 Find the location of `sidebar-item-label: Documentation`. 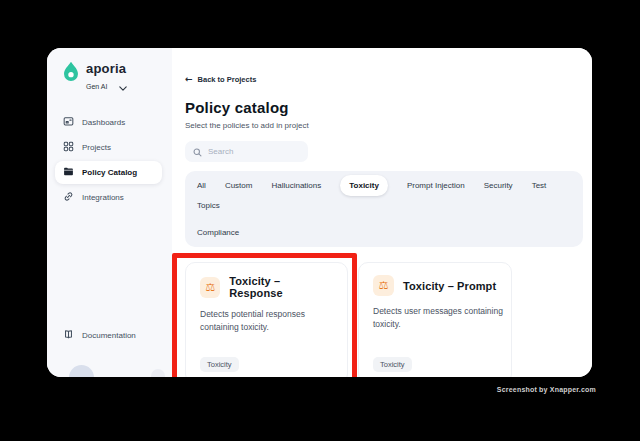

sidebar-item-label: Documentation is located at coordinates (109, 336).